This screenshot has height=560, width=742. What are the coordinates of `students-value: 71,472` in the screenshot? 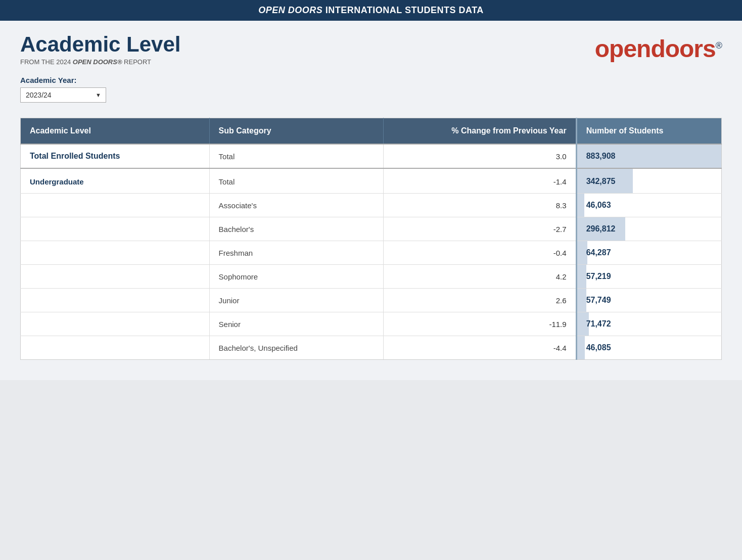 It's located at (598, 323).